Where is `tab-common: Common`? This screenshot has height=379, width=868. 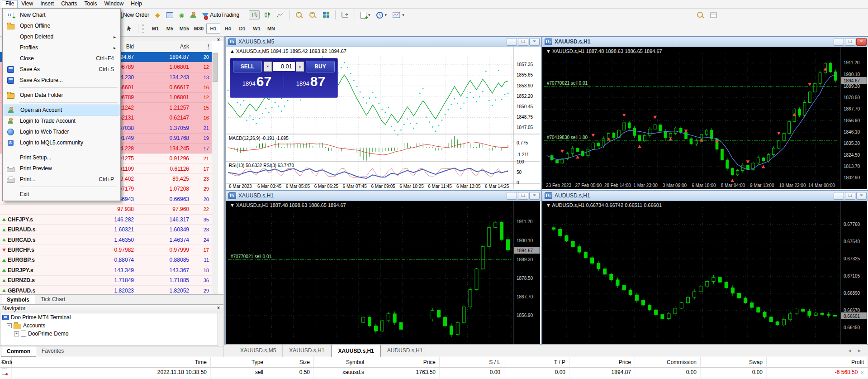 tab-common: Common is located at coordinates (19, 351).